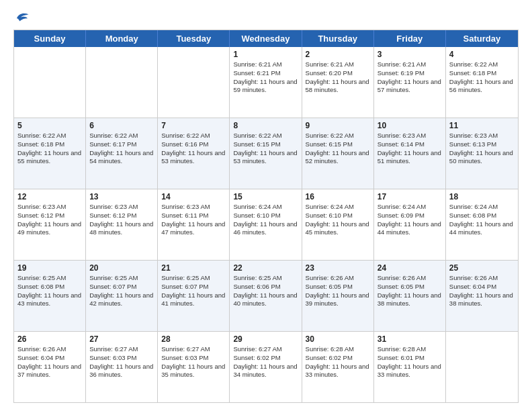 The image size is (532, 411). I want to click on header-day-sunday: Sunday, so click(50, 39).